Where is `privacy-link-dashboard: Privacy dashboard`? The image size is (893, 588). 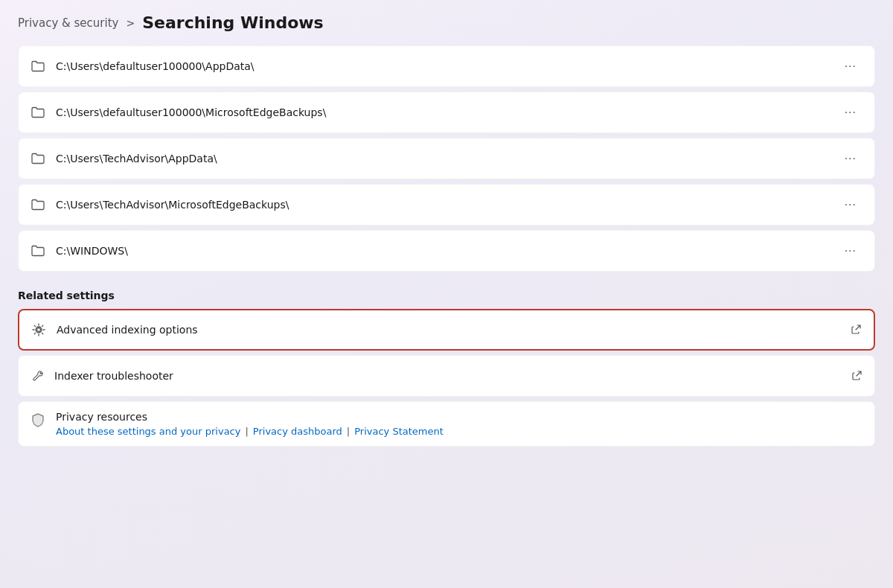
privacy-link-dashboard: Privacy dashboard is located at coordinates (298, 432).